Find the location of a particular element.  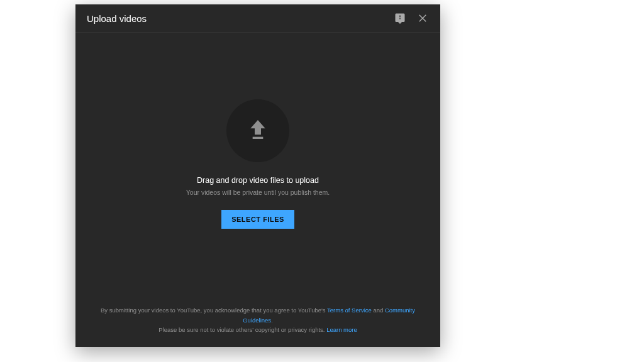

close-icon is located at coordinates (423, 18).